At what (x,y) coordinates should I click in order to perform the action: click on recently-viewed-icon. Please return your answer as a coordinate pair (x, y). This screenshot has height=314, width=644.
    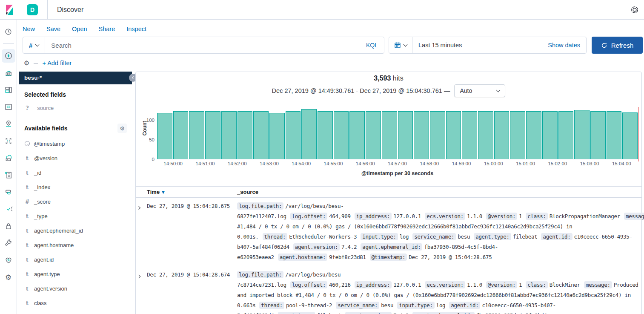
    Looking at the image, I should click on (9, 32).